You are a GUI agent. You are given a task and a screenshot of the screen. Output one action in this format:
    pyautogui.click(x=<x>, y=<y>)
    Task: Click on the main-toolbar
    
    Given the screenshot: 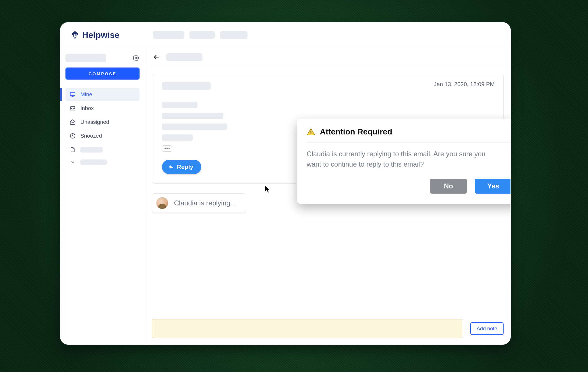 What is the action you would take?
    pyautogui.click(x=328, y=57)
    